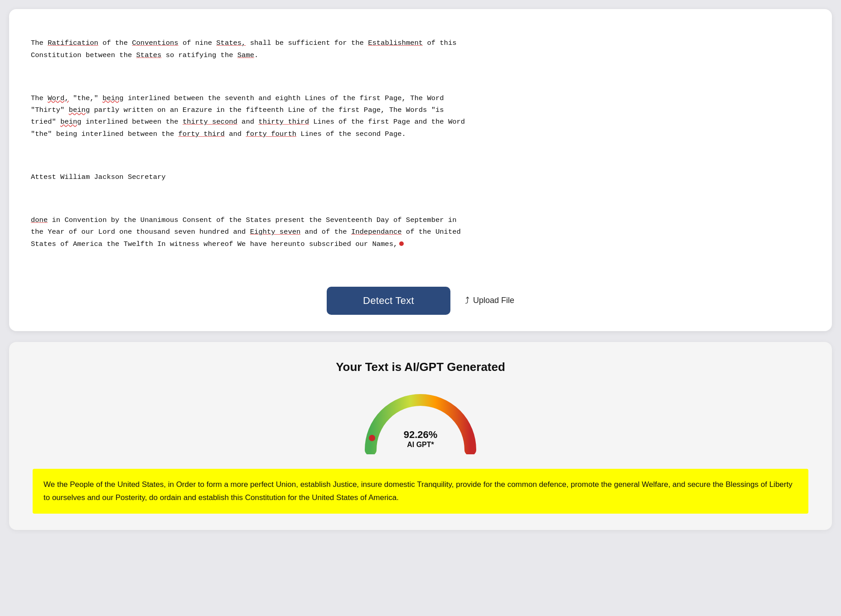  What do you see at coordinates (420, 301) in the screenshot?
I see `button-row: Detect Text ⤴ Upload File` at bounding box center [420, 301].